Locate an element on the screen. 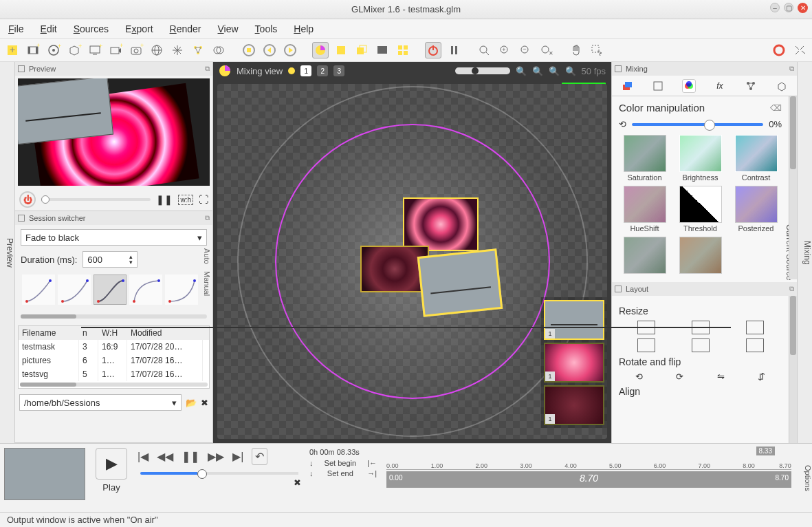 The width and height of the screenshot is (812, 527). skip-end-icon: ▶| is located at coordinates (238, 457).